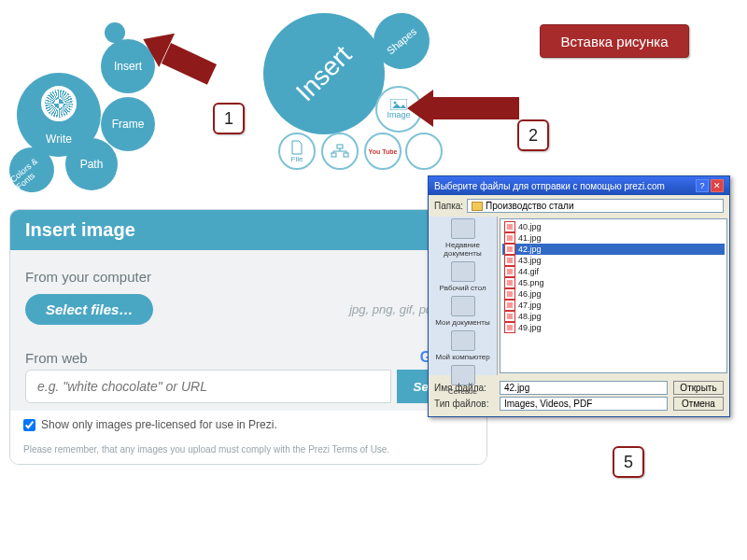 The image size is (747, 560). What do you see at coordinates (248, 276) in the screenshot?
I see `from-computer-label: From your computer` at bounding box center [248, 276].